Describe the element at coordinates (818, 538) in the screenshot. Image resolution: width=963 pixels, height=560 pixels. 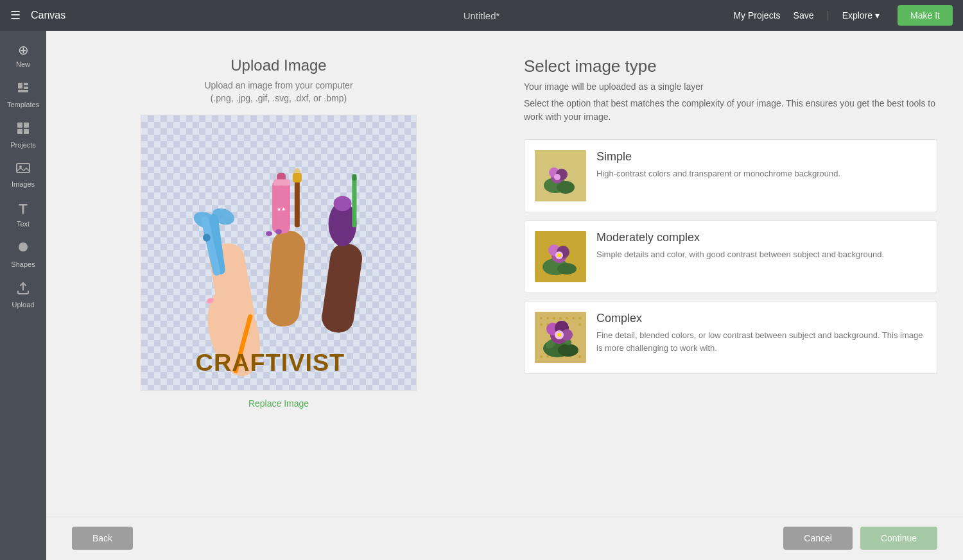
I see `cancel-button: Cancel` at that location.